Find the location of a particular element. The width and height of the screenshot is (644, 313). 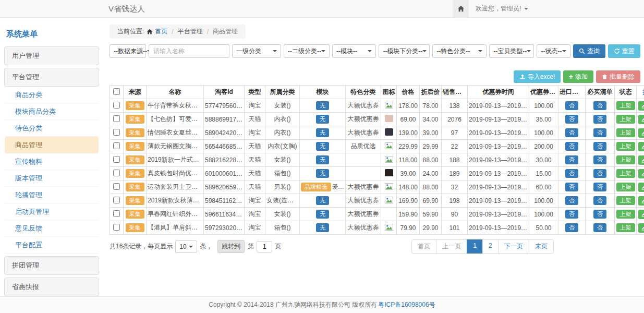

page-button: 末页 is located at coordinates (541, 246).